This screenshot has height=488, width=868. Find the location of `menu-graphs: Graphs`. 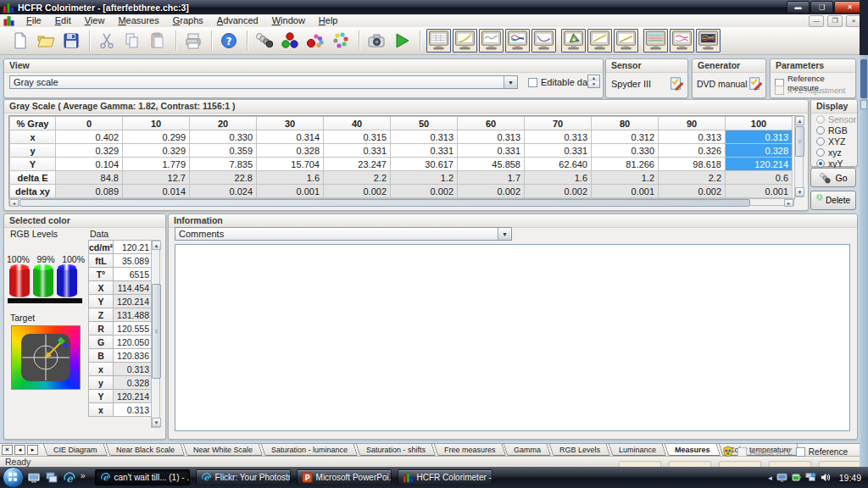

menu-graphs: Graphs is located at coordinates (188, 20).